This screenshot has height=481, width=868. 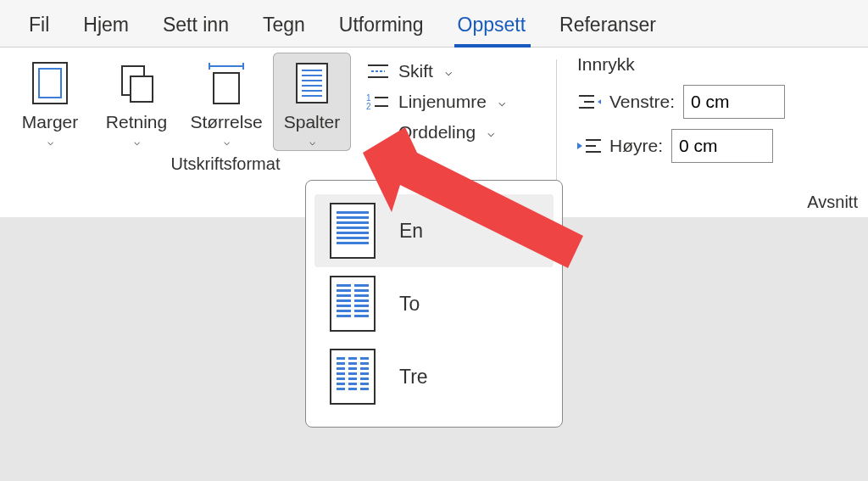 I want to click on tab-fil: Fil, so click(x=39, y=25).